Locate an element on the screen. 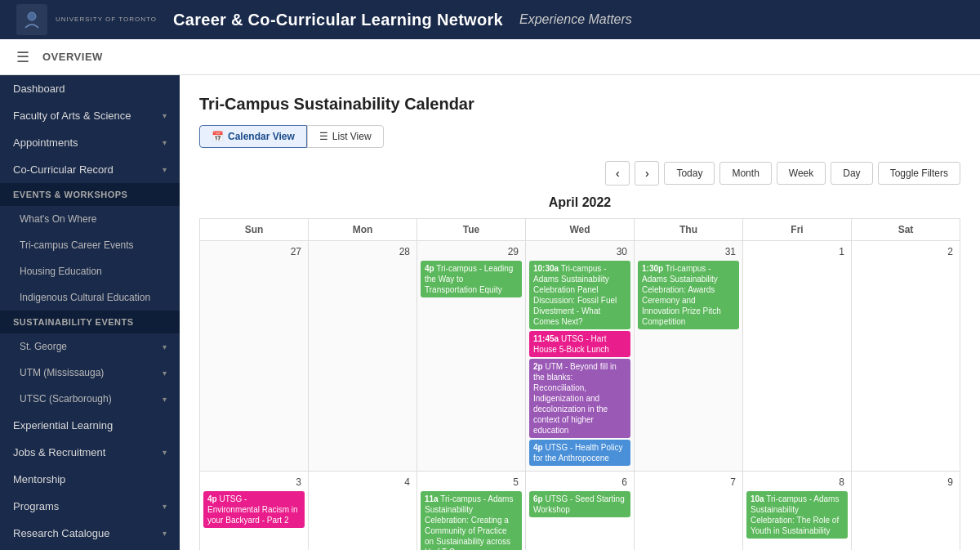 This screenshot has height=550, width=980. calendar-event: 11:45a UTSG - Hart House 5-Buck Lunch is located at coordinates (580, 344).